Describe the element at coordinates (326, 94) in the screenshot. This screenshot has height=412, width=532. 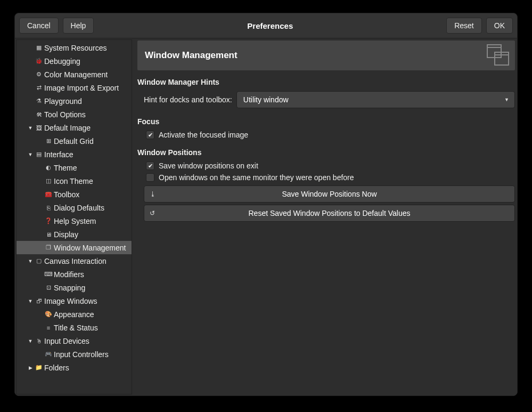
I see `section-window-manager-hints: Window Manager Hints Hint for docks and …` at that location.